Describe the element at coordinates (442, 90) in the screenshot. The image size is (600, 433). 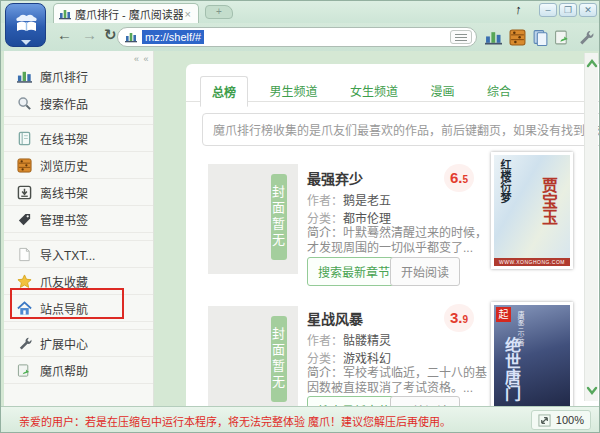
I see `tab-comics: 漫画` at that location.